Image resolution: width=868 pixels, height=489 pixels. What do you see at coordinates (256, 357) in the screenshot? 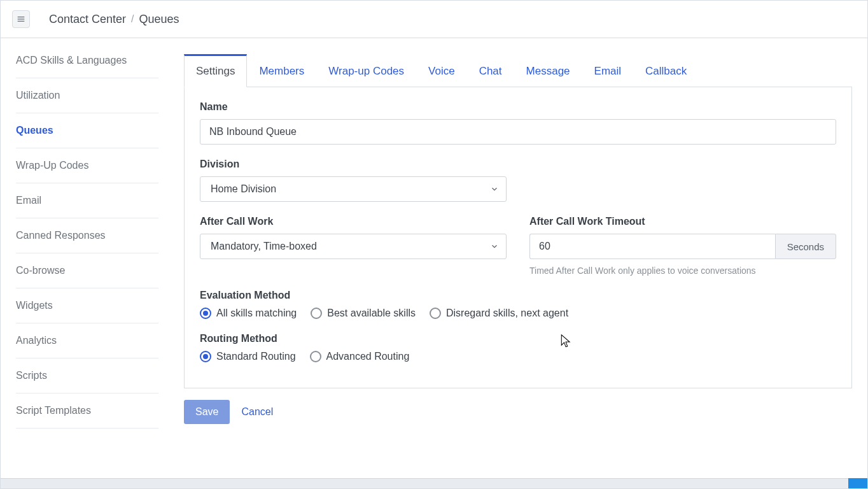
I see `radio-label: Standard Routing` at bounding box center [256, 357].